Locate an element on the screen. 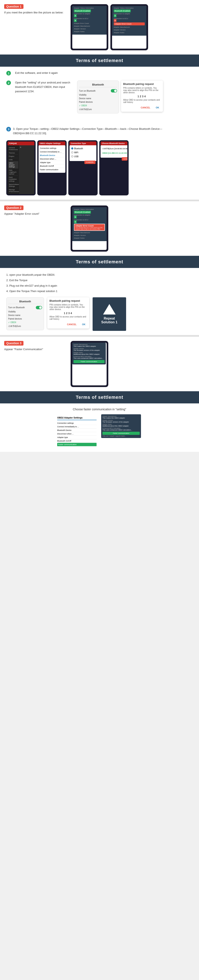  bt-device-list: 小米手机Euro [34:80:B3:34:5E:58] OBDII [AA:B… is located at coordinates (114, 151).